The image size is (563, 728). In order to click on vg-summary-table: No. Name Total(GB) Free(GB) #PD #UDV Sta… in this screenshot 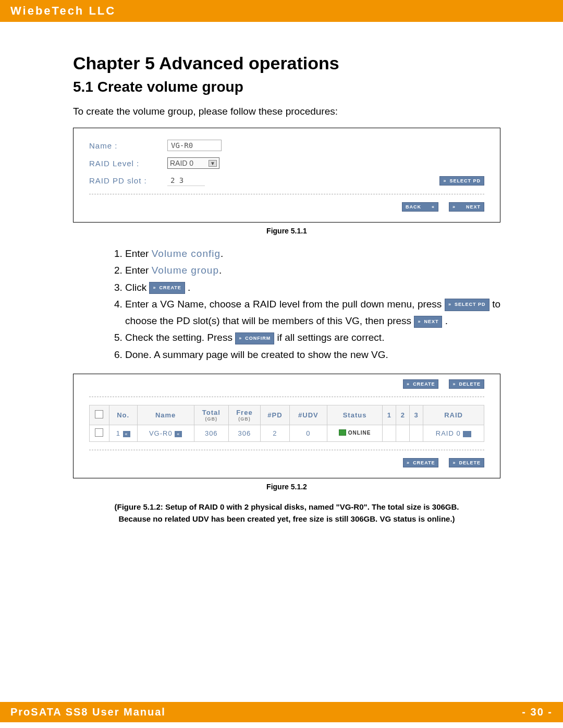, I will do `click(287, 423)`.